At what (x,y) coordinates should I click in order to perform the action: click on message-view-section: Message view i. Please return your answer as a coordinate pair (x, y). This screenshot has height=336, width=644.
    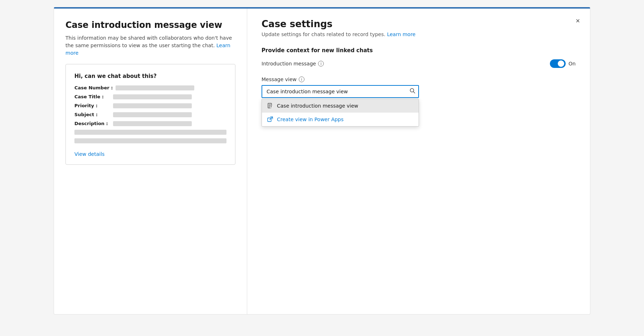
    Looking at the image, I should click on (419, 87).